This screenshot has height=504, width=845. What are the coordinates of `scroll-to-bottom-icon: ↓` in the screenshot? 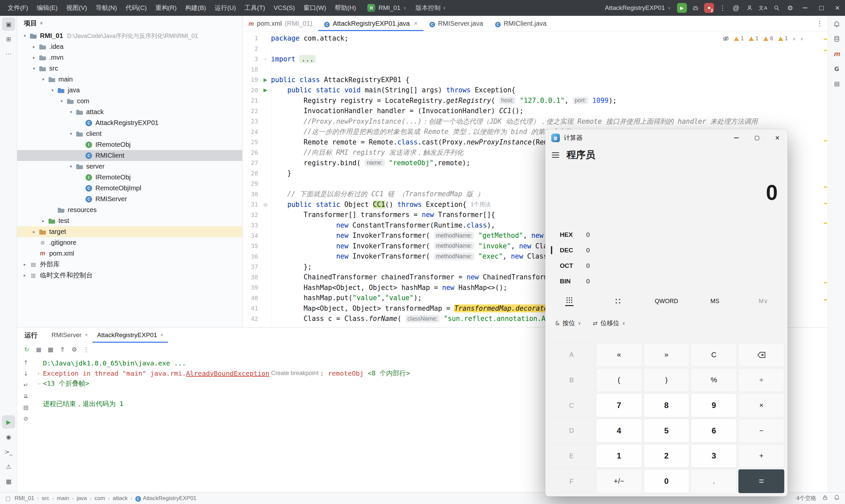 It's located at (26, 374).